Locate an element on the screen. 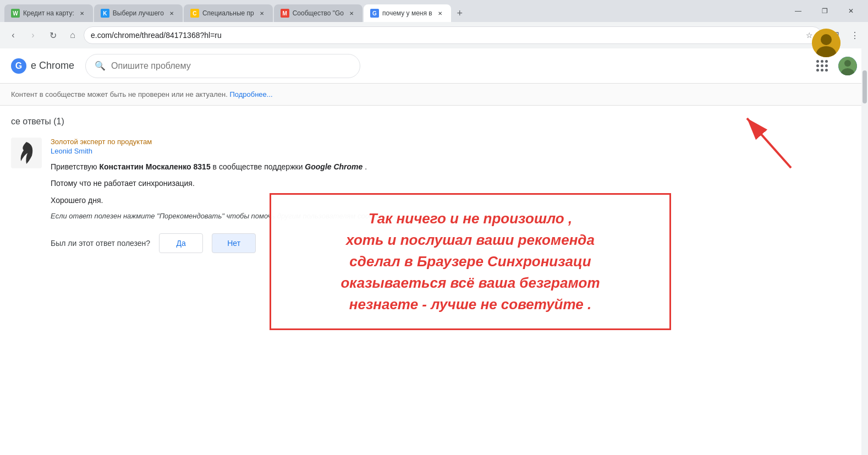 This screenshot has width=868, height=455. dots-grid-icon is located at coordinates (822, 66).